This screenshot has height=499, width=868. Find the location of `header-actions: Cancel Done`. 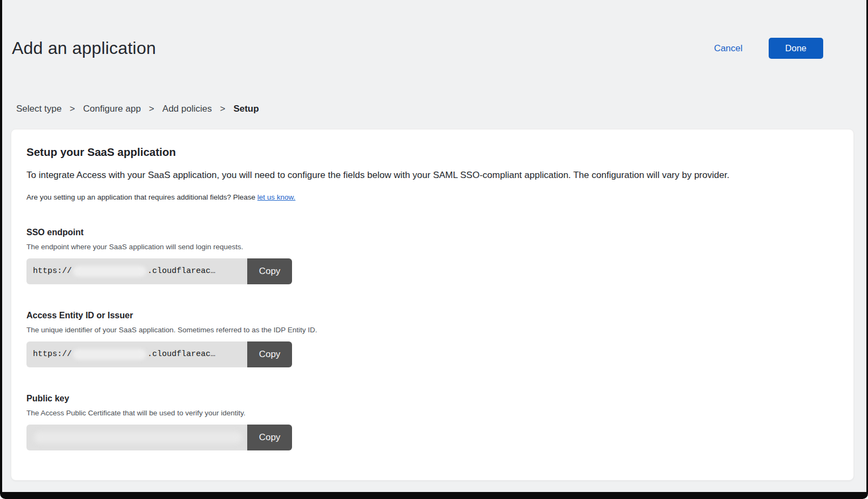

header-actions: Cancel Done is located at coordinates (767, 49).